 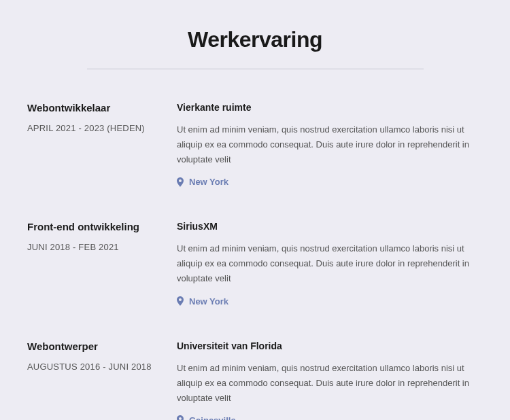 I want to click on role-title: Webontwerper, so click(x=95, y=347).